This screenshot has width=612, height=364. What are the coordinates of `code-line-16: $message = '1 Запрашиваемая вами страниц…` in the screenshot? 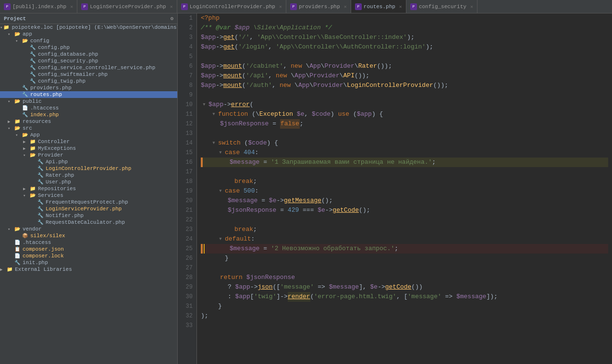 It's located at (404, 162).